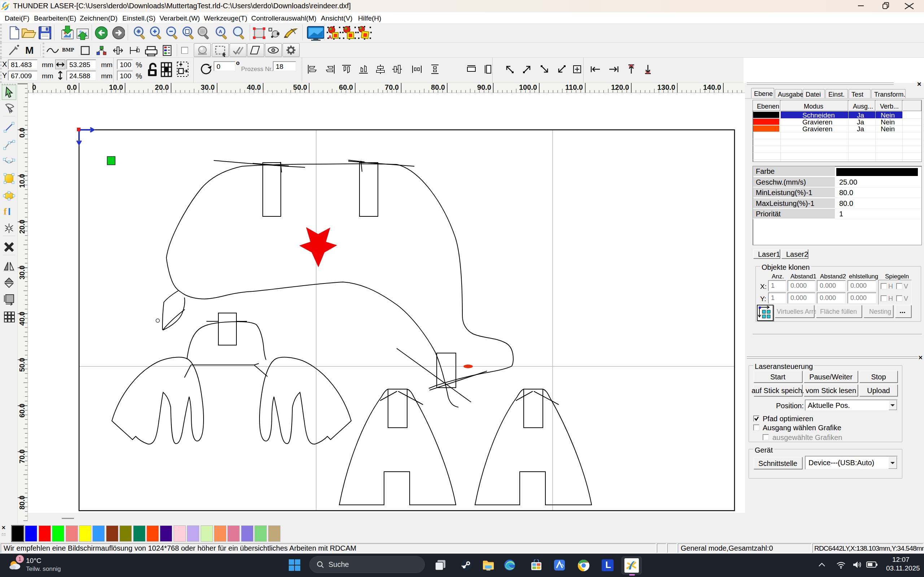 The height and width of the screenshot is (577, 924). What do you see at coordinates (574, 87) in the screenshot?
I see `svg-text: 110.0` at bounding box center [574, 87].